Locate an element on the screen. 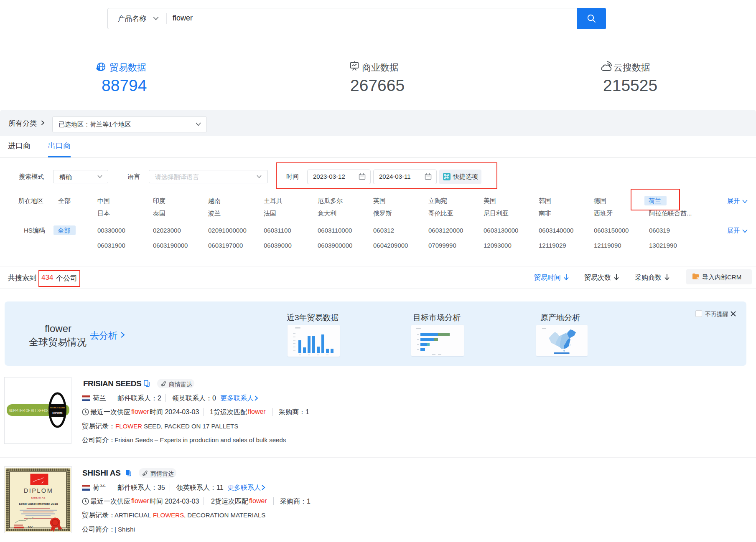 Image resolution: width=756 pixels, height=542 pixels. svg-text: SHISHI AS is located at coordinates (38, 498).